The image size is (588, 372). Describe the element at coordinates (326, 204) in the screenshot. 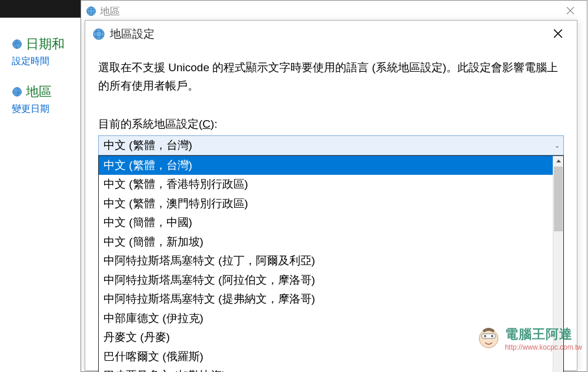

I see `dropdown-option: 中文 (繁體，澳門特別行政區)` at that location.